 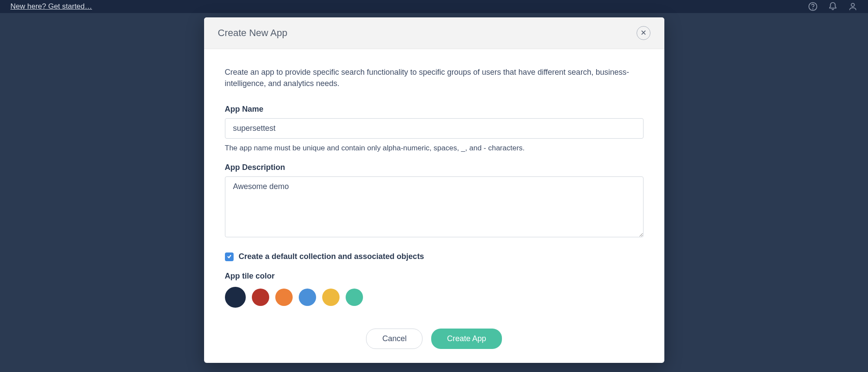 What do you see at coordinates (332, 256) in the screenshot?
I see `default-collection-label: Create a default collection and associat…` at bounding box center [332, 256].